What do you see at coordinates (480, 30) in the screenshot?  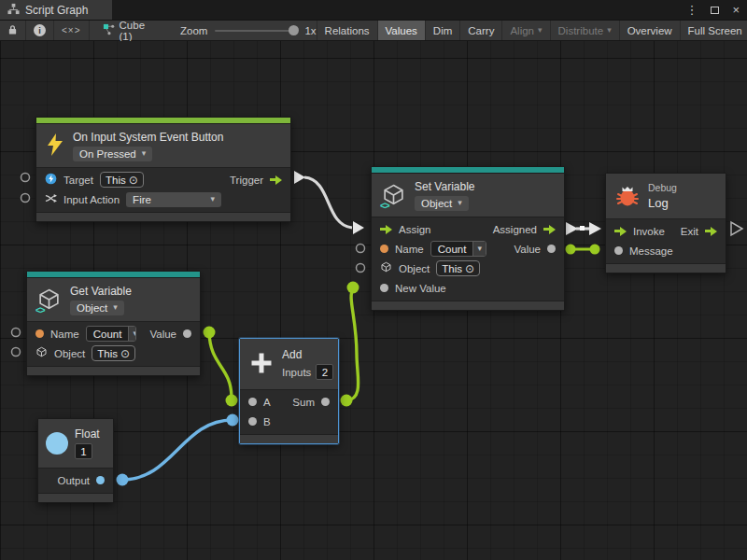 I see `carry-button: Carry` at bounding box center [480, 30].